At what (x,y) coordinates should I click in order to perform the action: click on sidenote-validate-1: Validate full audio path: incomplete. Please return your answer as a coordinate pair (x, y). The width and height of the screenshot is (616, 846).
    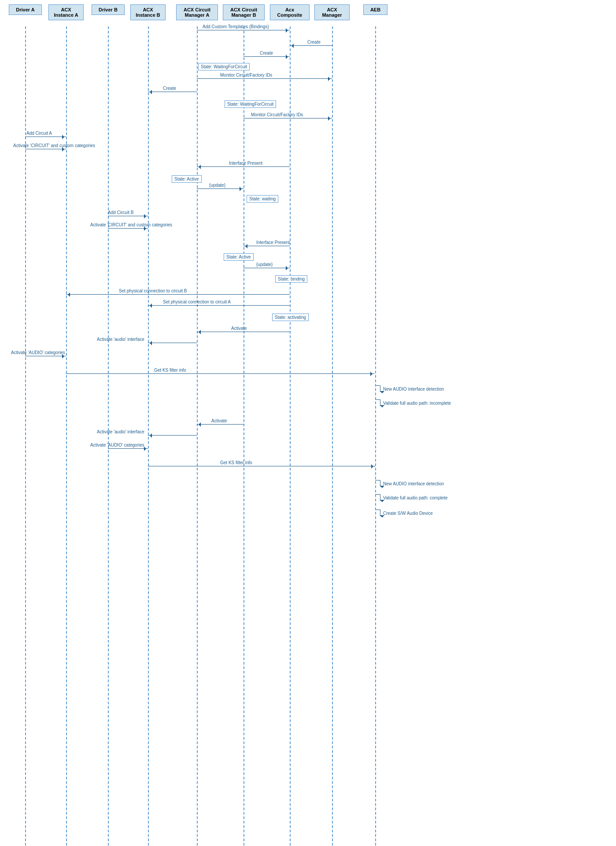
    Looking at the image, I should click on (417, 403).